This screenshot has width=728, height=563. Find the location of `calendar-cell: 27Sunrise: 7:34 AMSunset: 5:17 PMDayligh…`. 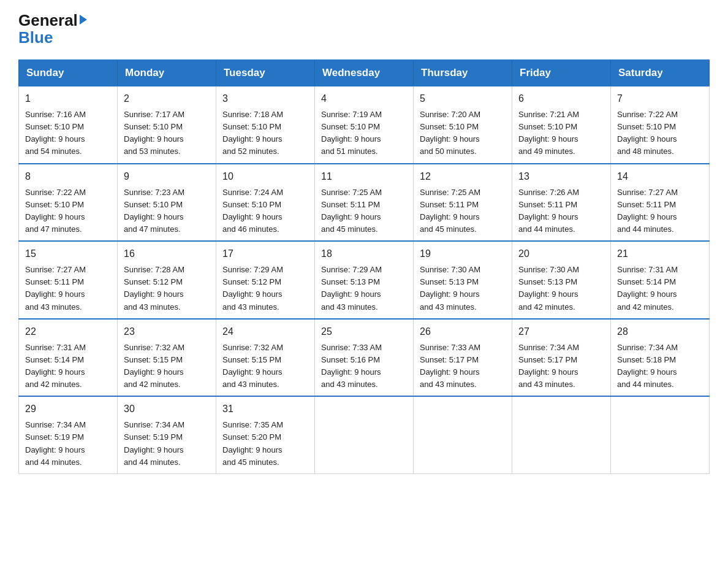

calendar-cell: 27Sunrise: 7:34 AMSunset: 5:17 PMDayligh… is located at coordinates (561, 358).